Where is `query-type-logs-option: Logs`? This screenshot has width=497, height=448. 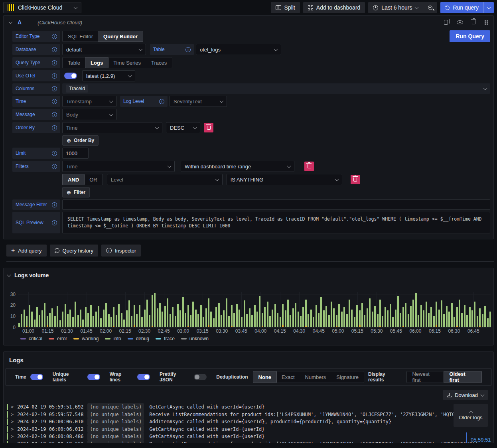 query-type-logs-option: Logs is located at coordinates (97, 63).